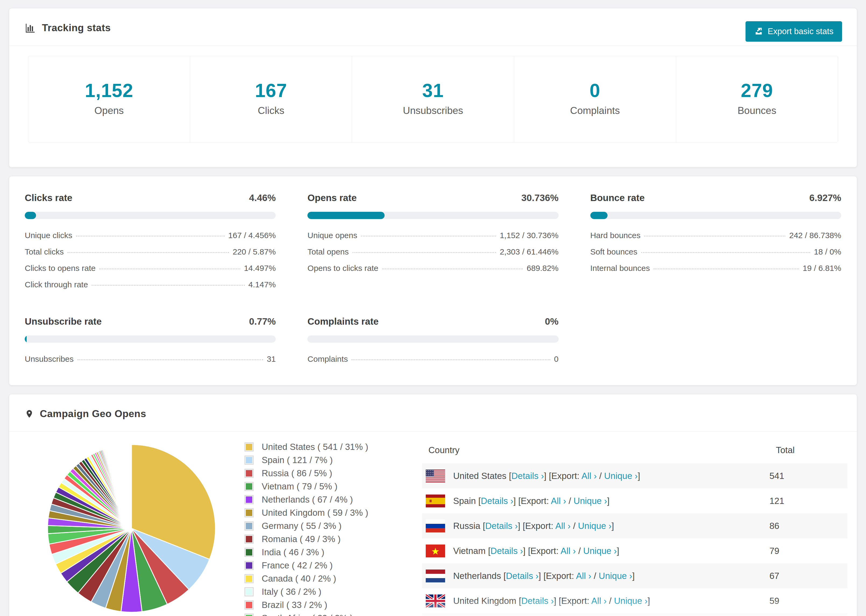 The image size is (866, 616). What do you see at coordinates (808, 526) in the screenshot?
I see `total-cell: 86` at bounding box center [808, 526].